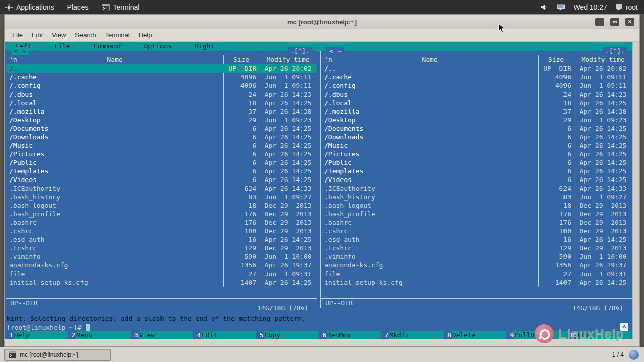 The image size is (644, 362). What do you see at coordinates (600, 22) in the screenshot?
I see `minimize-button: —` at bounding box center [600, 22].